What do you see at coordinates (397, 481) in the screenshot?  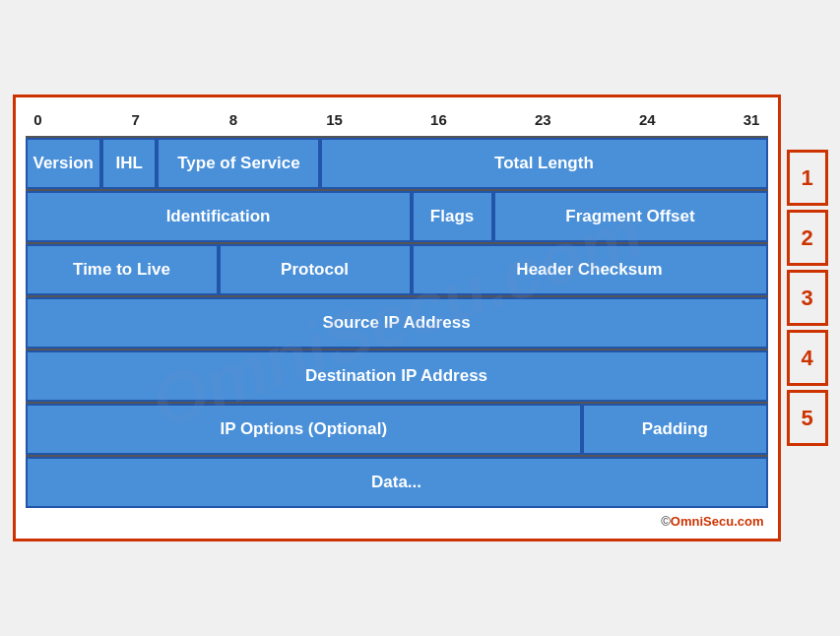 I see `row-7: Data...` at bounding box center [397, 481].